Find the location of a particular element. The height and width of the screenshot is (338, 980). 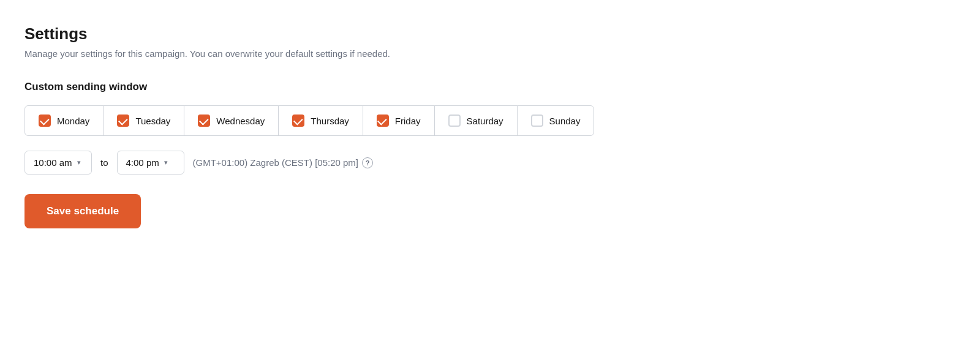

timezone-info: (GMT+01:00) Zagreb (CEST) [05:20 pm] ? is located at coordinates (283, 163).